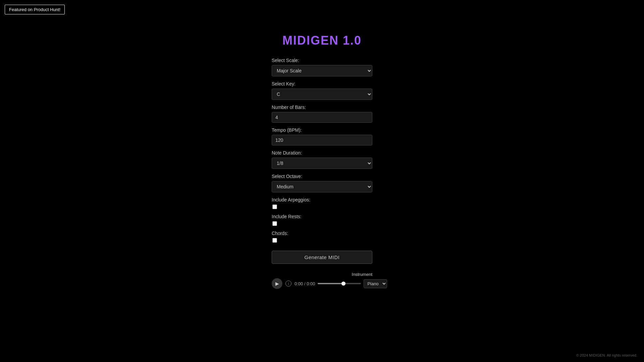  I want to click on chords-label: Chords:, so click(322, 233).